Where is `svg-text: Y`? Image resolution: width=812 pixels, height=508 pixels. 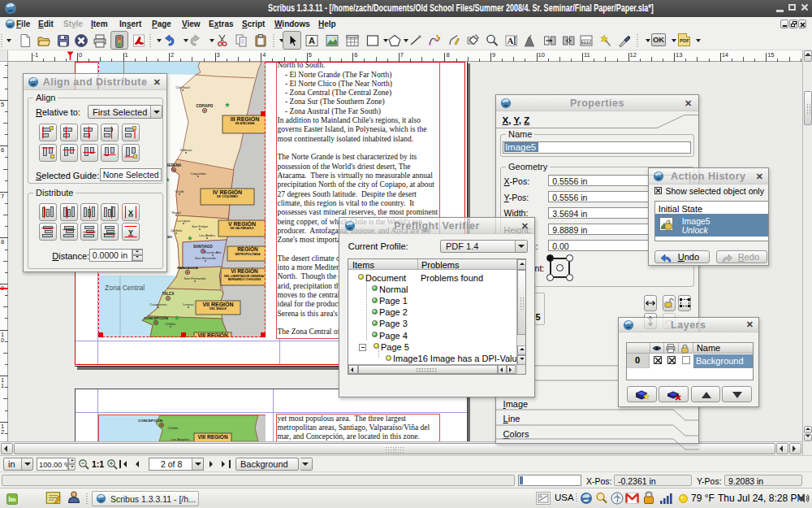
svg-text: Y is located at coordinates (131, 232).